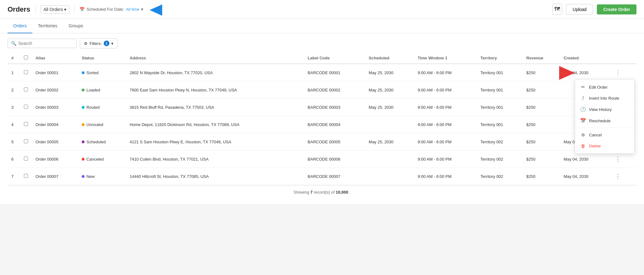  Describe the element at coordinates (604, 98) in the screenshot. I see `context-menu-label-insert-into-route: Insert Into Route` at that location.